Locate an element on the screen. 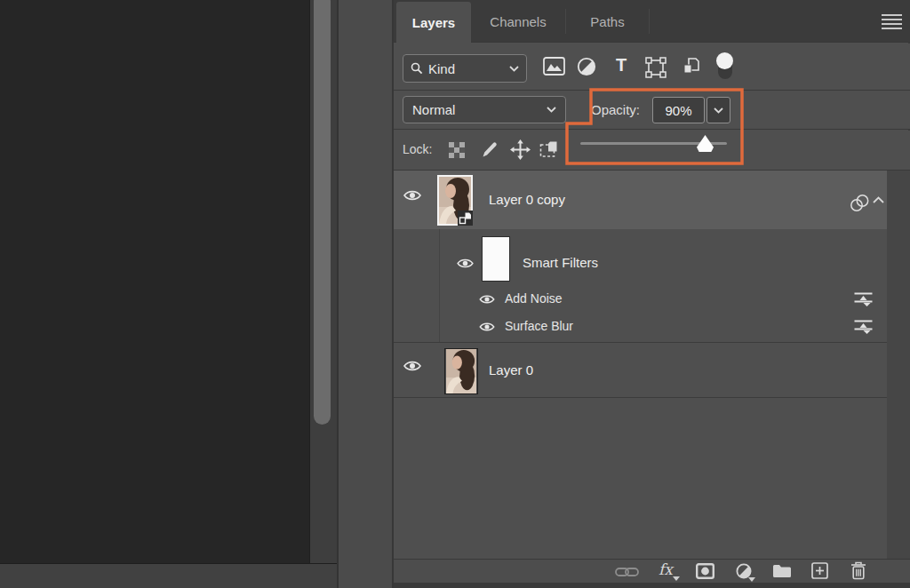 This screenshot has height=588, width=910. row-divider is located at coordinates (640, 398).